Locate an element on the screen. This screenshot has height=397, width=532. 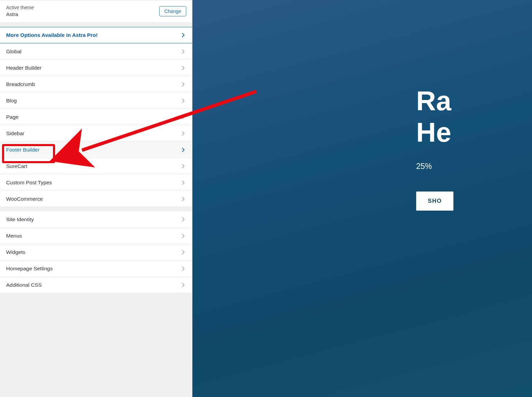
hero-heading-line1: Ra is located at coordinates (434, 101).